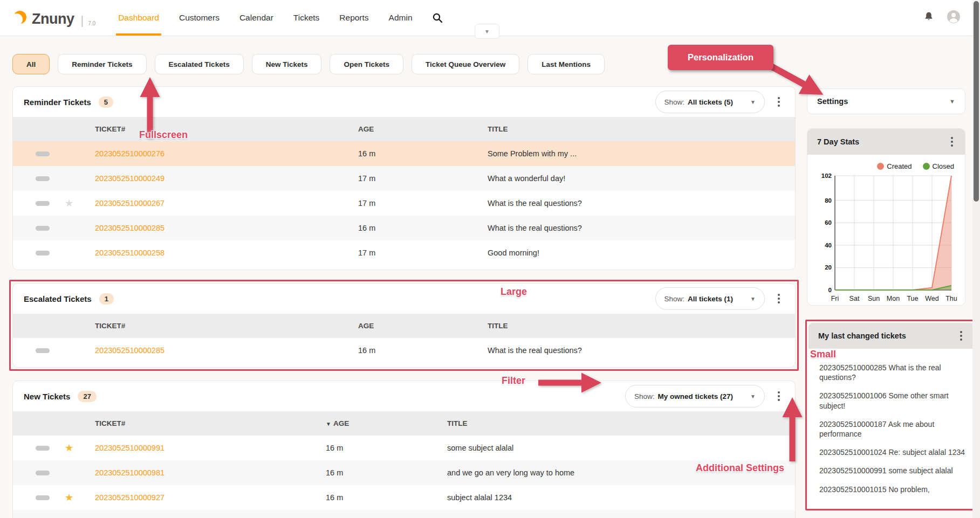  Describe the element at coordinates (401, 18) in the screenshot. I see `nav-item: Admin` at that location.